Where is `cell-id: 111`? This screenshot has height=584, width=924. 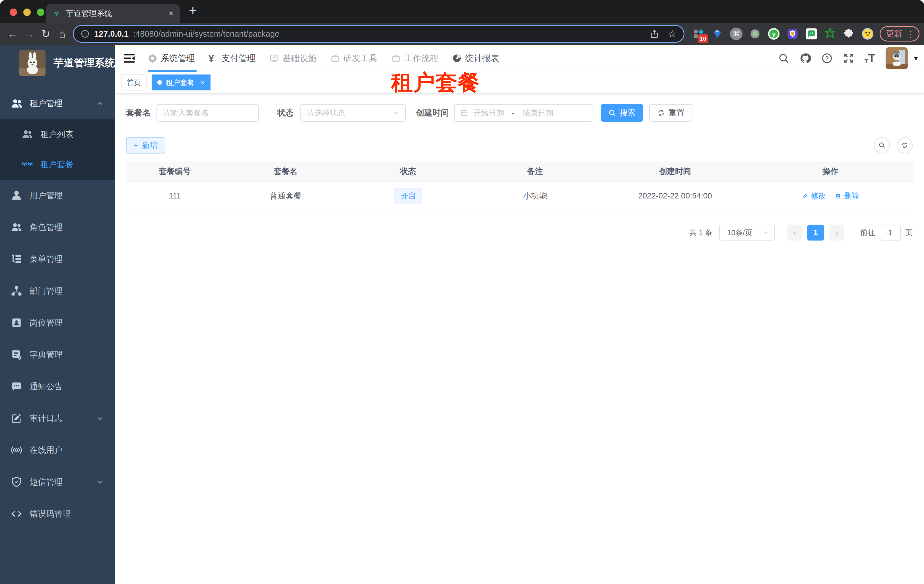 cell-id: 111 is located at coordinates (175, 196).